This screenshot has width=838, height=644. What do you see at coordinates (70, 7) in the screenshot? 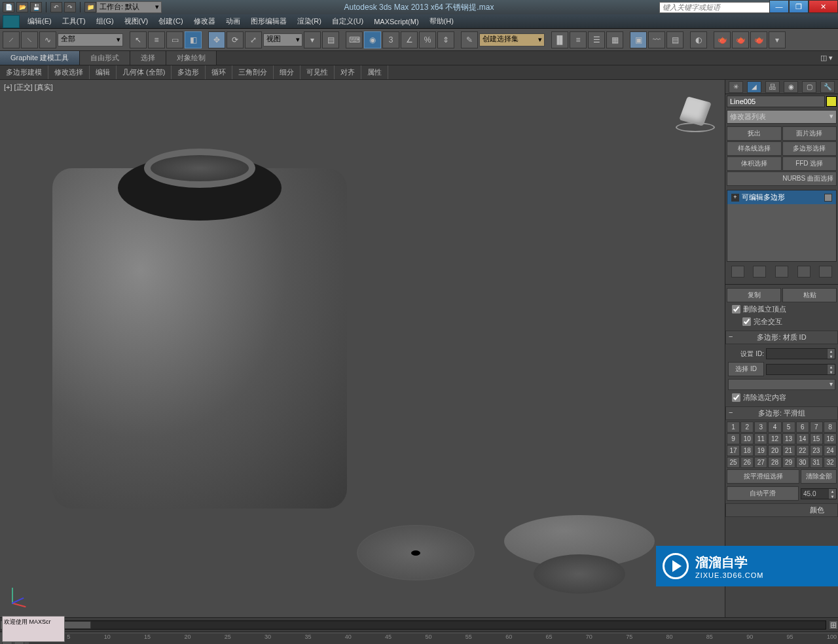
I see `redo-icon: ↷` at bounding box center [70, 7].